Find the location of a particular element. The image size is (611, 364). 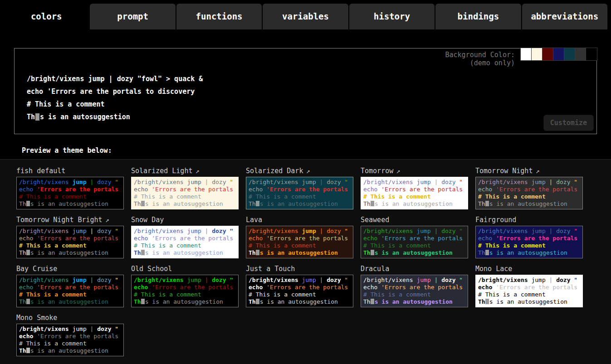

theme-name-text: Mono Lace is located at coordinates (494, 269).